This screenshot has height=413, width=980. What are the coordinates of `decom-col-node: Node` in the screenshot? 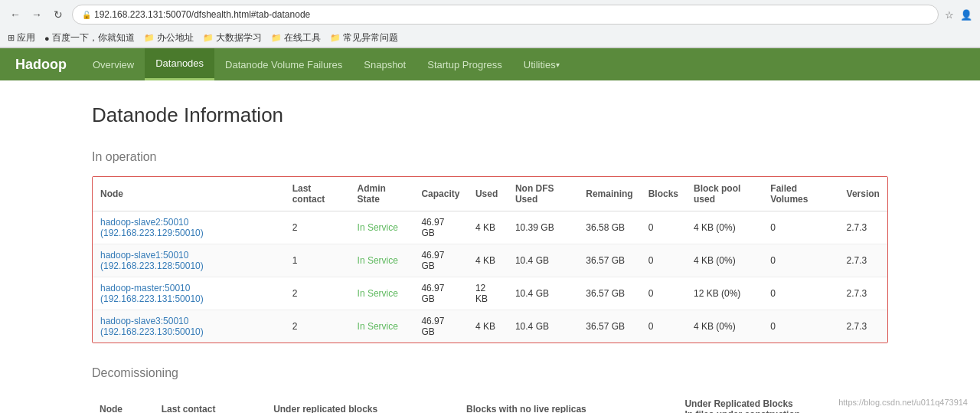 It's located at (122, 403).